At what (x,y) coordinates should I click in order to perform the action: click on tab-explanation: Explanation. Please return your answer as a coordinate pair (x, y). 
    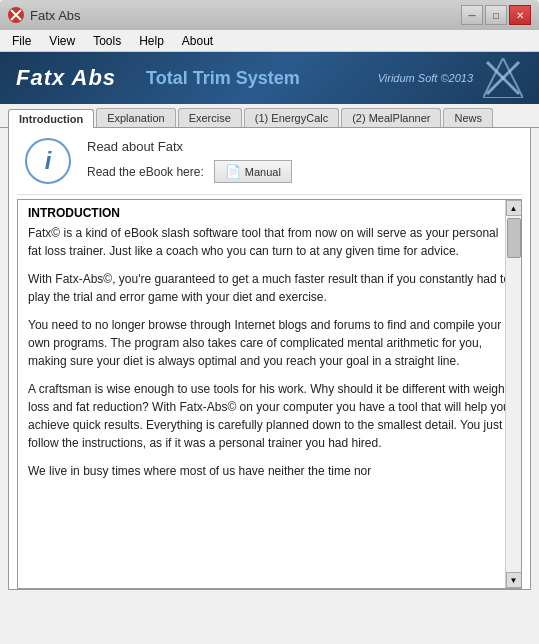
    Looking at the image, I should click on (136, 118).